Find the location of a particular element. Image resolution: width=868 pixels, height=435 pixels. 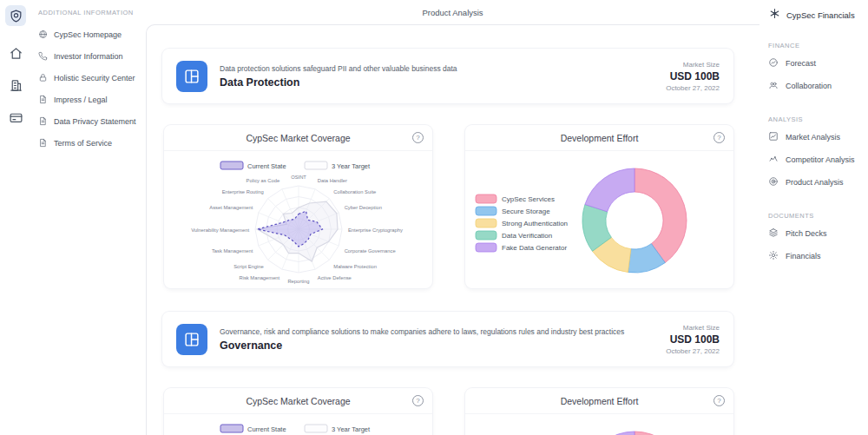

svg-text: Fake Data Generator is located at coordinates (535, 248).